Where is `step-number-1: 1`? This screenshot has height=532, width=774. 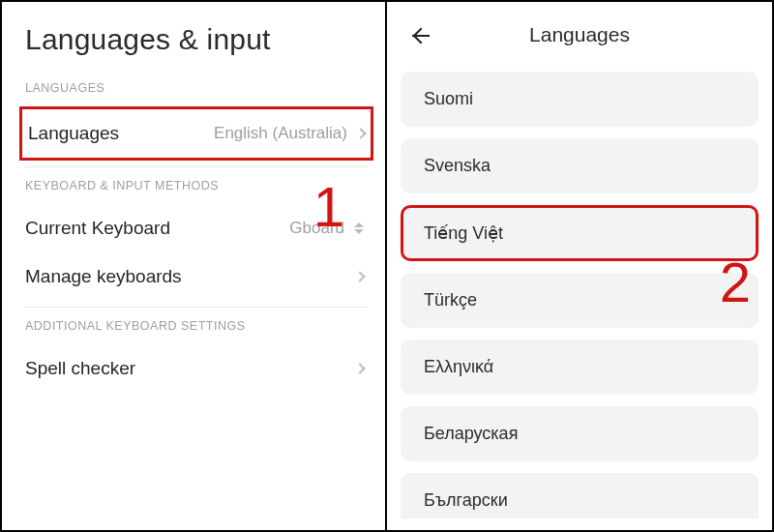
step-number-1: 1 is located at coordinates (329, 207).